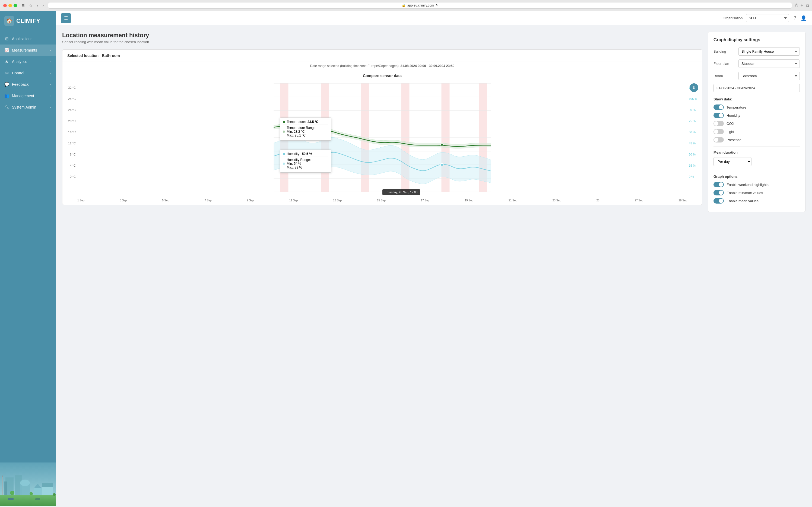 The height and width of the screenshot is (507, 812). What do you see at coordinates (28, 39) in the screenshot?
I see `sidebar-item-applications: ⊞ Applications` at bounding box center [28, 39].